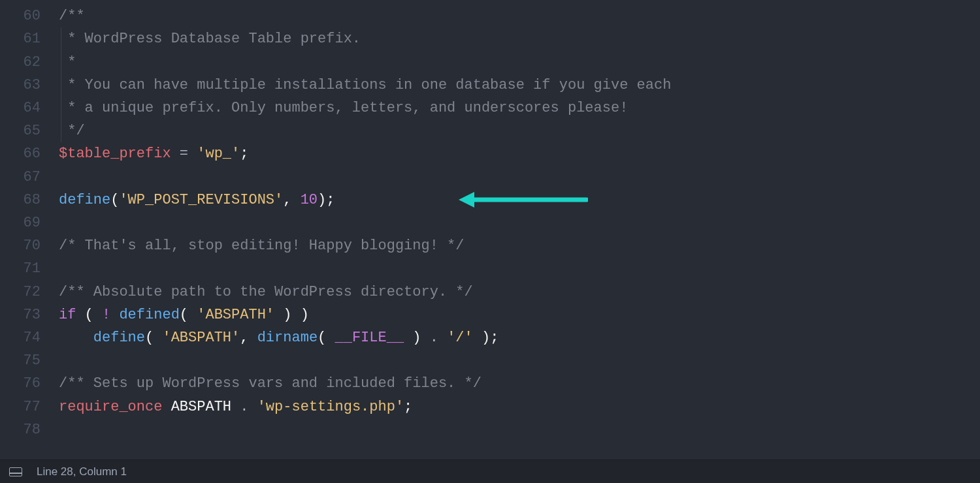 The width and height of the screenshot is (980, 483). Describe the element at coordinates (519, 85) in the screenshot. I see `code-content: * You can have multiple installations in…` at that location.